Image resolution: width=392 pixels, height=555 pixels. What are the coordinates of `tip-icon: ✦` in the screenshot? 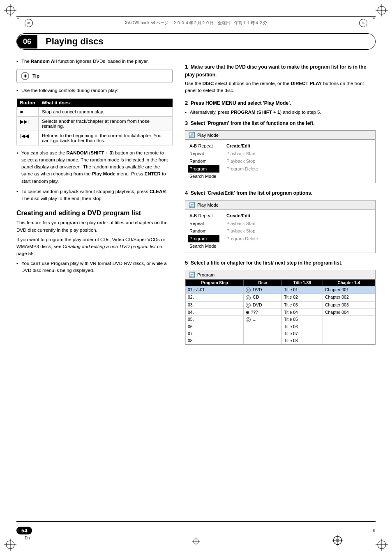 It's located at (25, 76).